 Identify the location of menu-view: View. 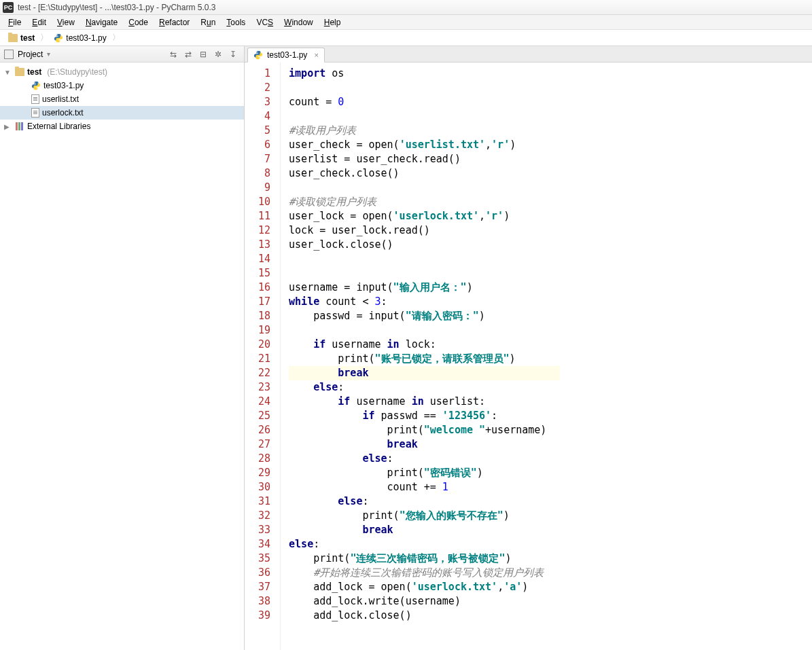
(66, 22).